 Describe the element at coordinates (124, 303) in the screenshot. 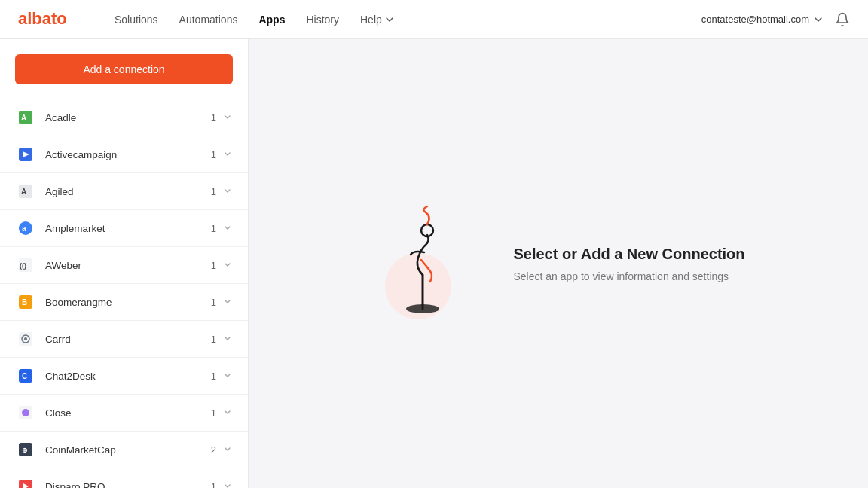

I see `app-list-item: B Boomerangme 1` at that location.